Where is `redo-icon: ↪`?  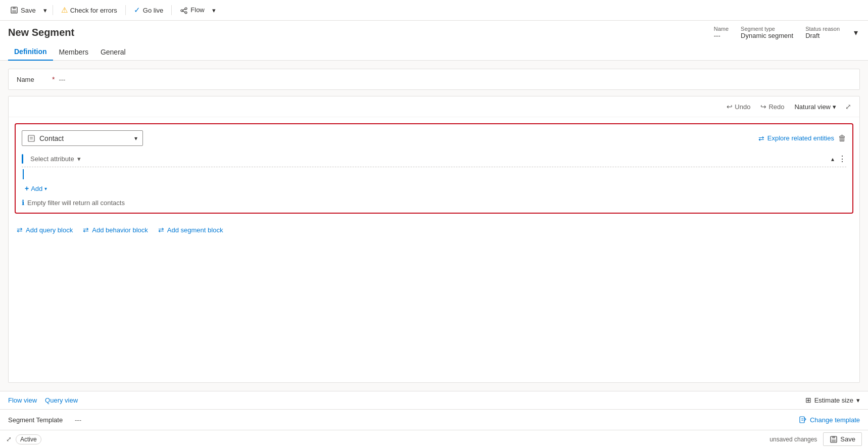 redo-icon: ↪ is located at coordinates (763, 107).